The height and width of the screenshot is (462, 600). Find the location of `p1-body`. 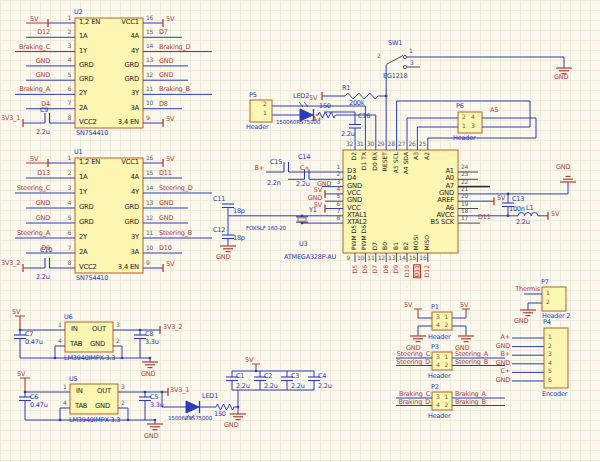

p1-body is located at coordinates (442, 321).